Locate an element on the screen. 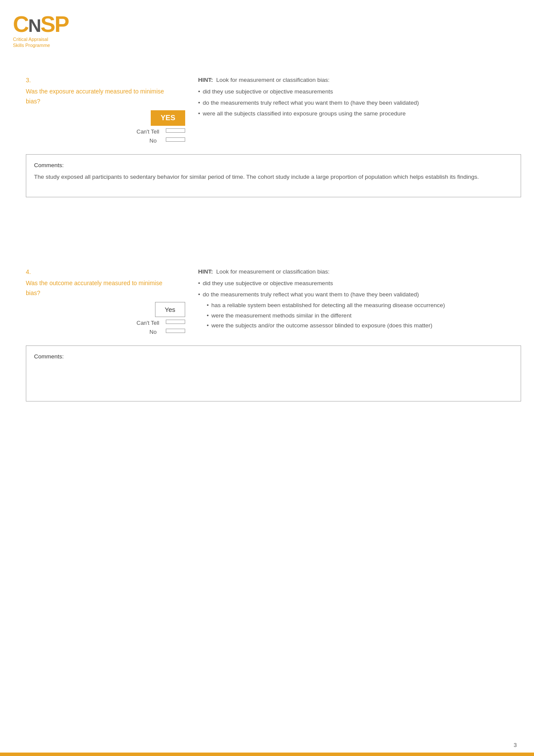  q3-comments-label: Comments: is located at coordinates (273, 165).